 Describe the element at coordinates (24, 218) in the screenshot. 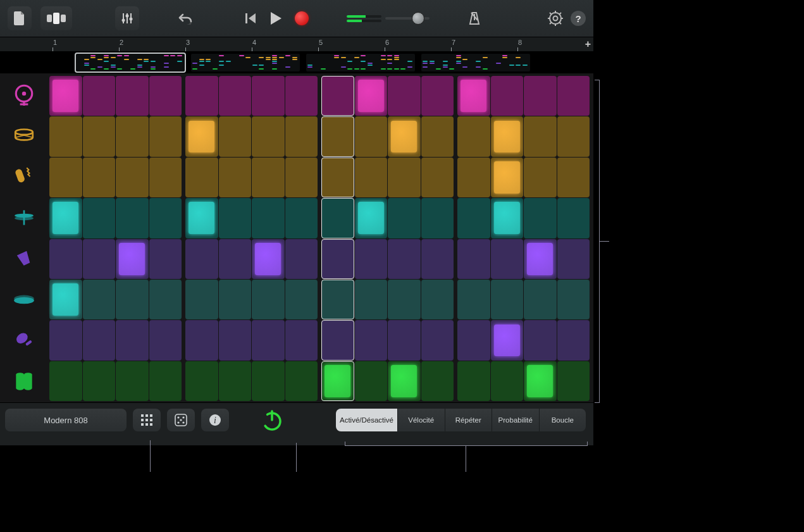

I see `track-hi-hat` at that location.